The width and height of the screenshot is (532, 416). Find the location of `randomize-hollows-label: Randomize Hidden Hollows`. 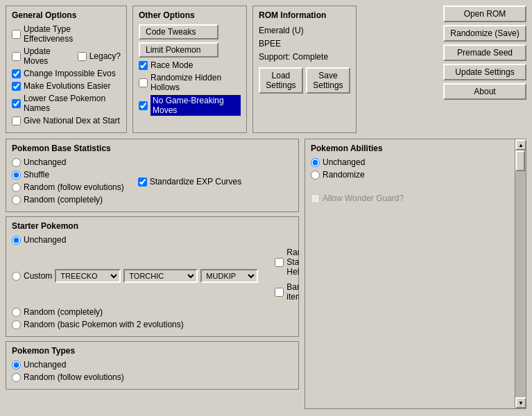

randomize-hollows-label: Randomize Hidden Hollows is located at coordinates (196, 83).